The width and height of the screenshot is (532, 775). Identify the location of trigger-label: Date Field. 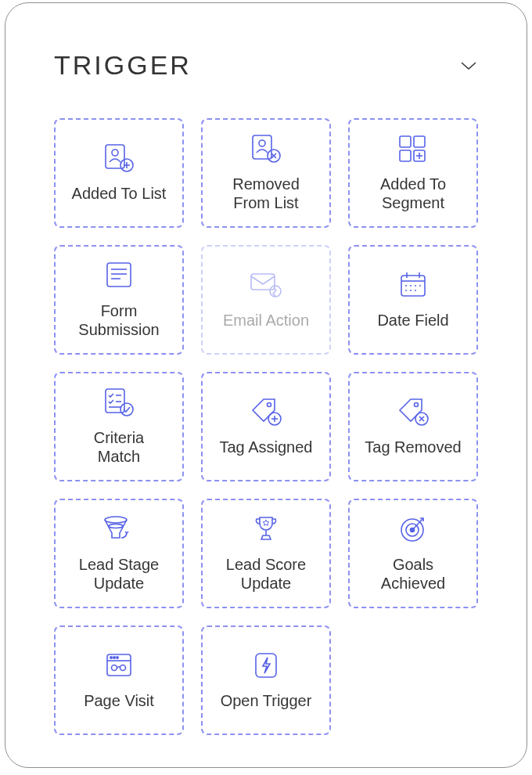
(413, 321).